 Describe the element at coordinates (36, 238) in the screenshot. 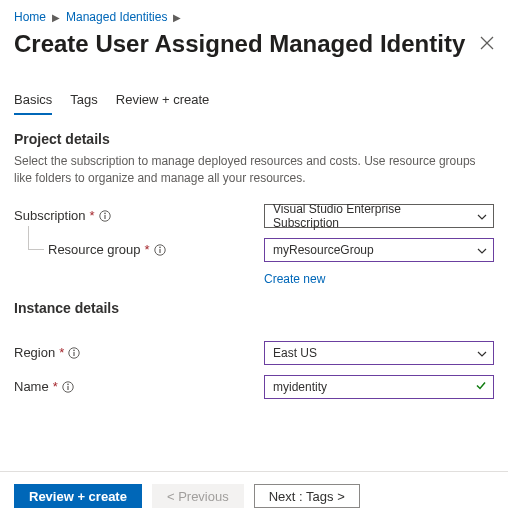

I see `indent-line` at that location.